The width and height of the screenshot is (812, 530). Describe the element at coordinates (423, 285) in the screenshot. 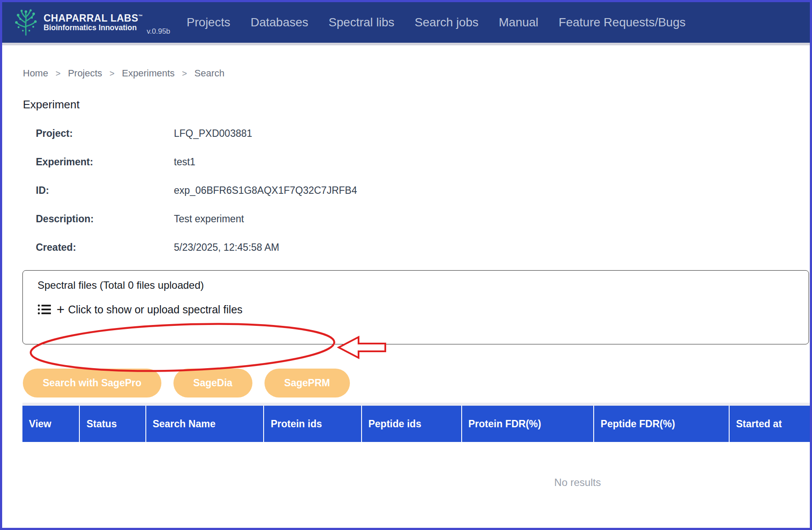

I see `spectral-files-title: Spectral files (Total 0 files uploaded)` at that location.